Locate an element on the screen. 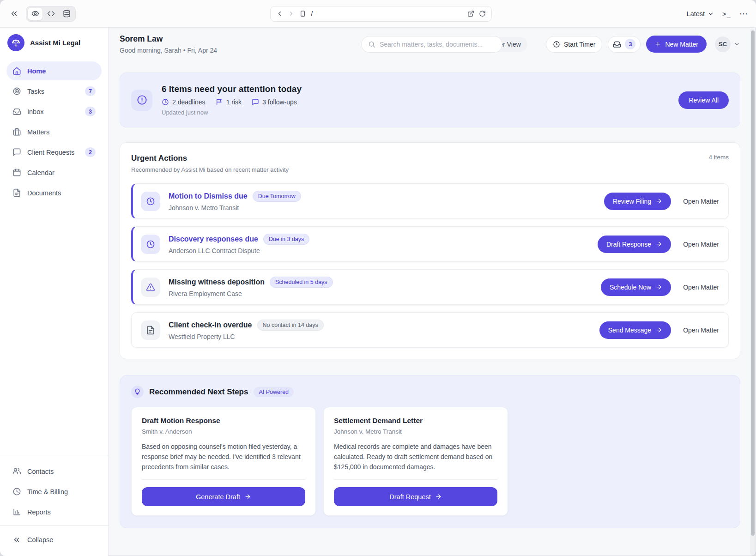 The width and height of the screenshot is (756, 556). clock-icon is located at coordinates (165, 102).